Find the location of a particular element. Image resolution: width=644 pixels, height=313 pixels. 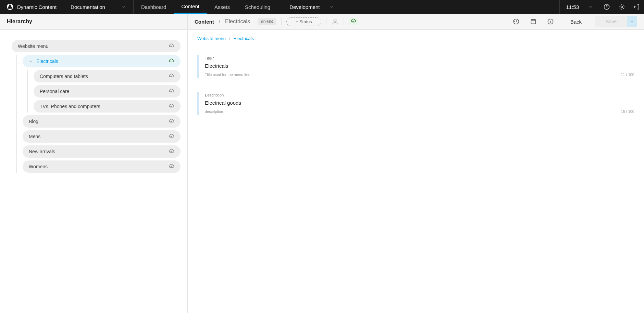

gear-icon is located at coordinates (622, 7).